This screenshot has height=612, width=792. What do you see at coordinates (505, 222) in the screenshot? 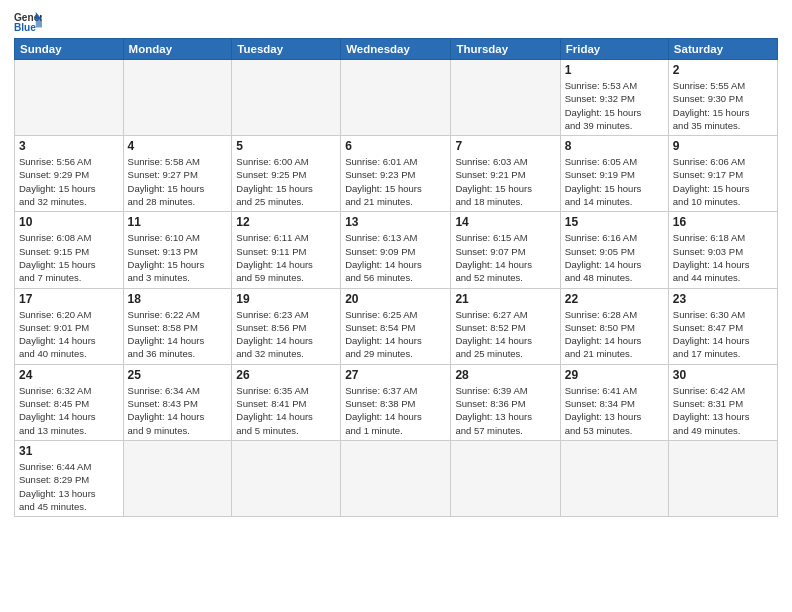
I see `day-number: 14` at bounding box center [505, 222].